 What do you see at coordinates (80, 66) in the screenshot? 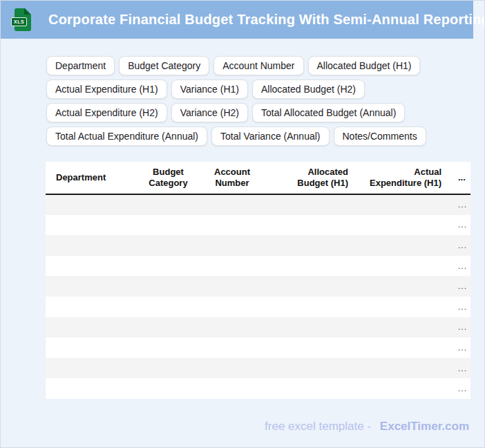
I see `column-chip: Department` at bounding box center [80, 66].